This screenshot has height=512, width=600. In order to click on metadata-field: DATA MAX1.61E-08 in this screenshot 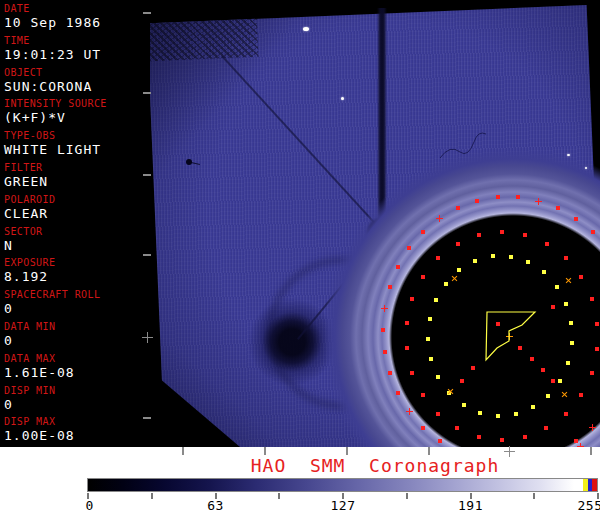, I will do `click(75, 368)`.